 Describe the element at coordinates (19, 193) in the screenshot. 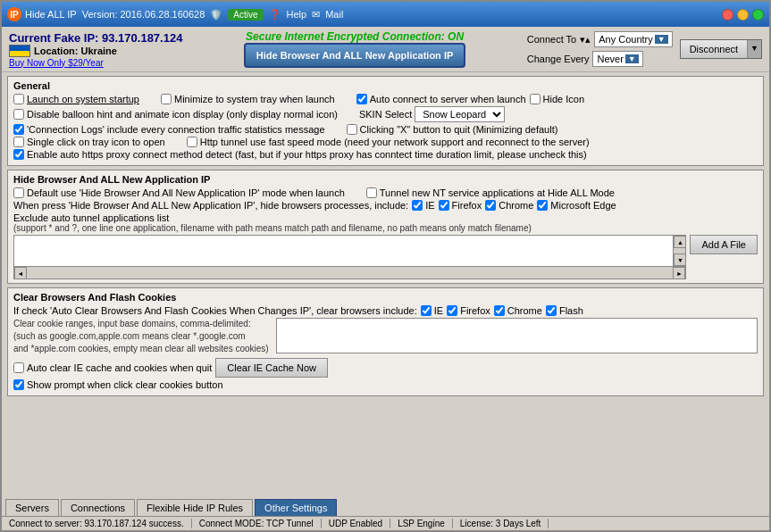

I see `default-use-checkbox` at that location.